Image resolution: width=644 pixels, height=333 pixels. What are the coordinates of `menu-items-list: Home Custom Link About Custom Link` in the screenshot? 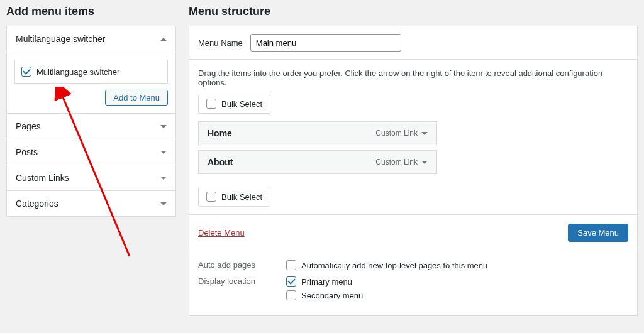 It's located at (413, 154).